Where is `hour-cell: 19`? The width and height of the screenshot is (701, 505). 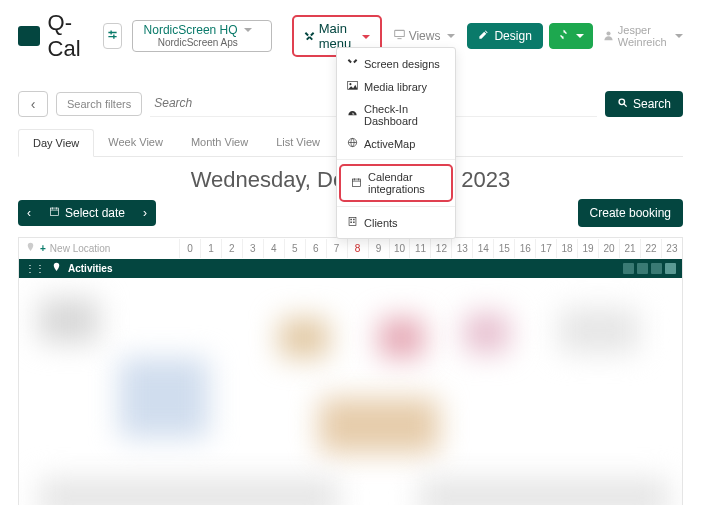
hour-cell: 19 is located at coordinates (588, 248).